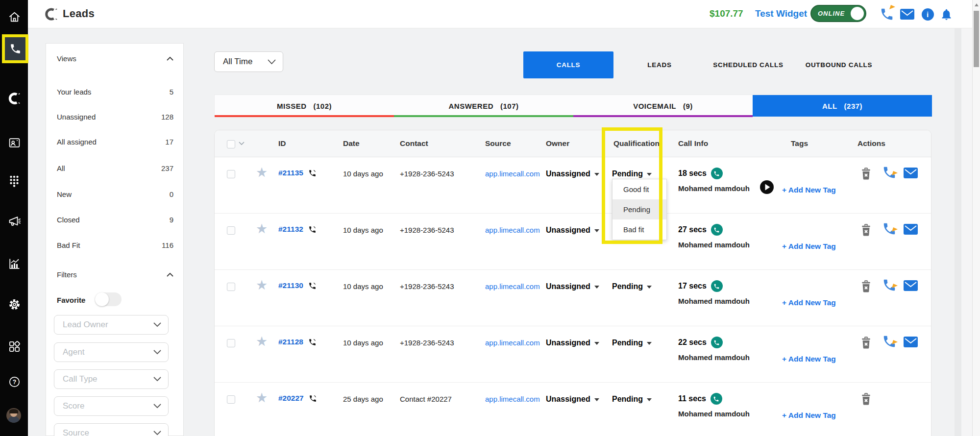 The image size is (980, 436). What do you see at coordinates (14, 264) in the screenshot?
I see `analytics-chart-icon` at bounding box center [14, 264].